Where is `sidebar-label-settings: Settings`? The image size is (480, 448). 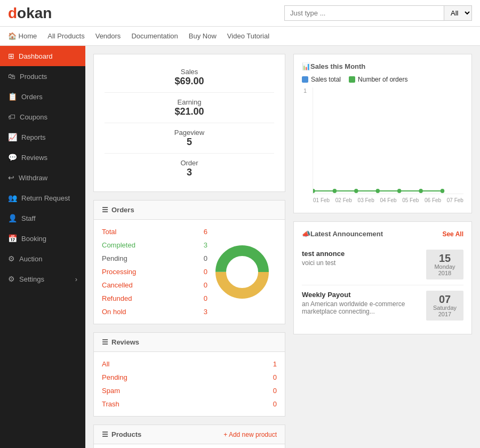
sidebar-label-settings: Settings is located at coordinates (32, 279).